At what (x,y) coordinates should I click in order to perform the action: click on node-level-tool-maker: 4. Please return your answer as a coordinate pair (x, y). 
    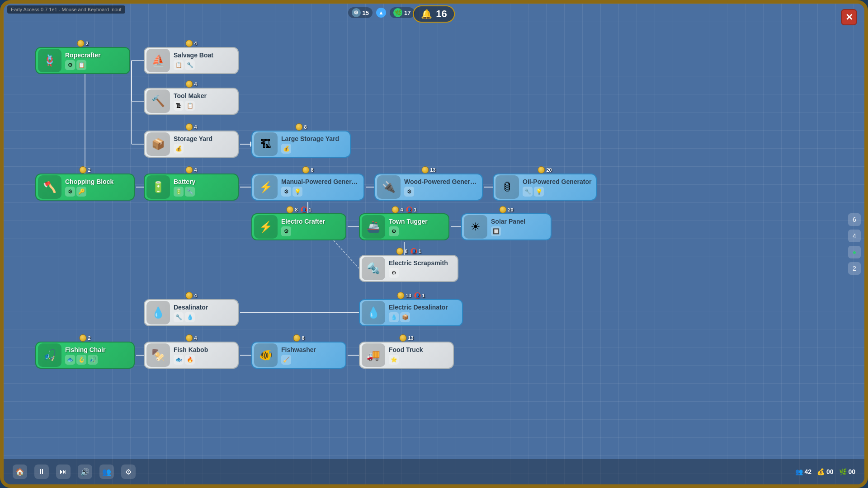
    Looking at the image, I should click on (191, 84).